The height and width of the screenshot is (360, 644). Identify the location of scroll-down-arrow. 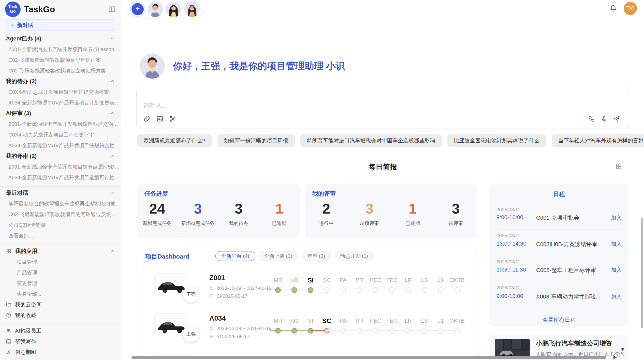
(623, 349).